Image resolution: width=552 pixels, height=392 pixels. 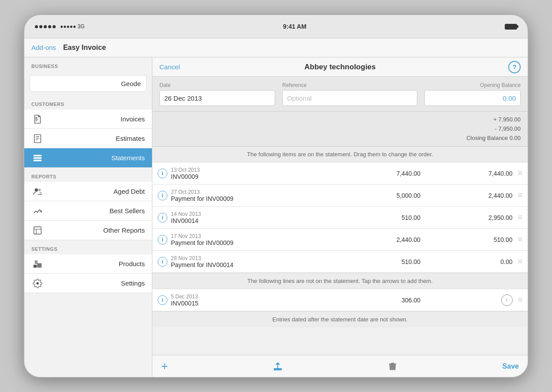 What do you see at coordinates (276, 26) in the screenshot?
I see `status-bar: ●●●●● 3G 9:41 AM` at bounding box center [276, 26].